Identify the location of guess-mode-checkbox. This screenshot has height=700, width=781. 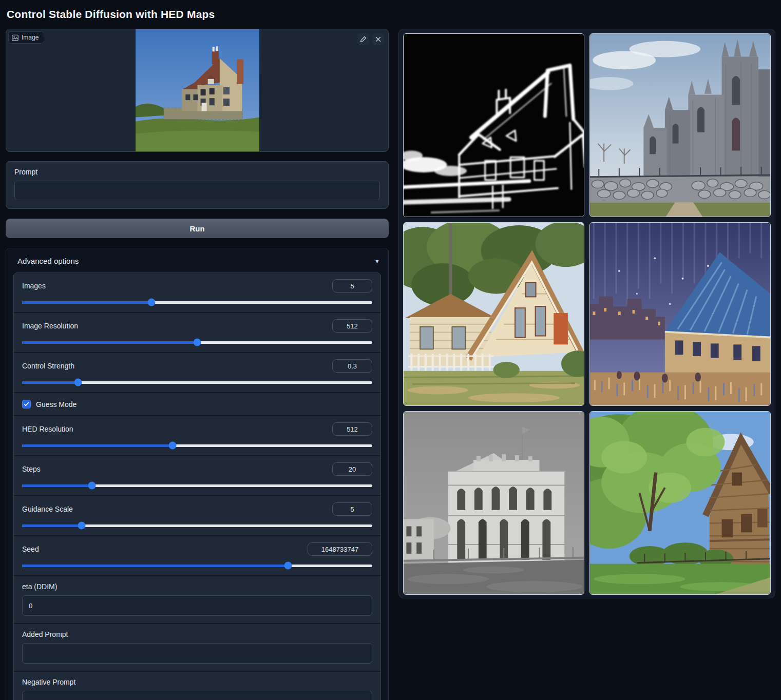
(27, 404).